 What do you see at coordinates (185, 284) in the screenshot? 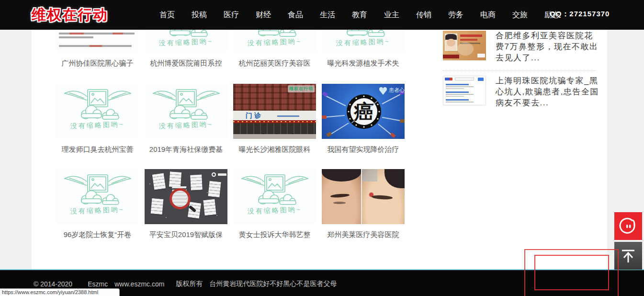
I see `footer-text: © 2014-2020 Eszmc www.eszmc.com 版权所有 台州黄…` at bounding box center [185, 284].